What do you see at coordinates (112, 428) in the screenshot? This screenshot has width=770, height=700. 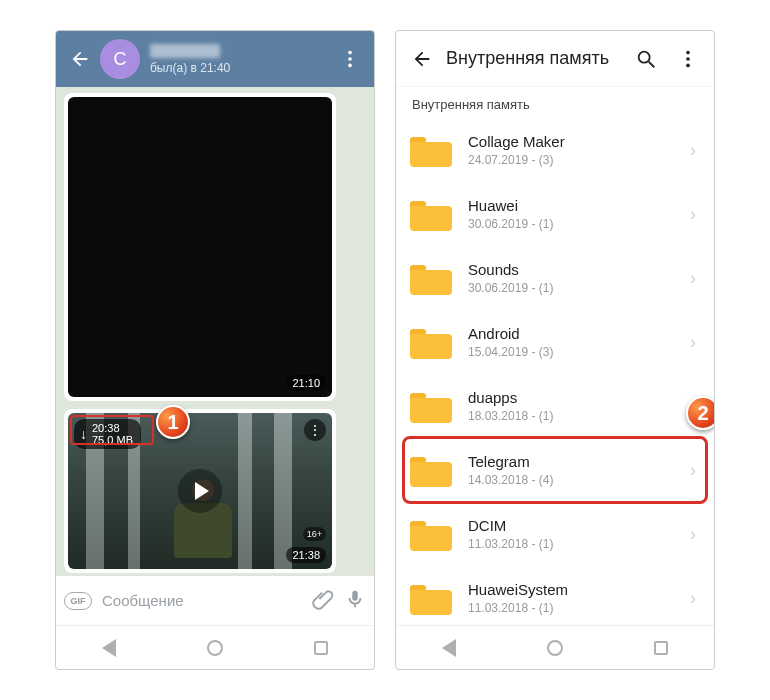 I see `video-duration: 20:38` at bounding box center [112, 428].